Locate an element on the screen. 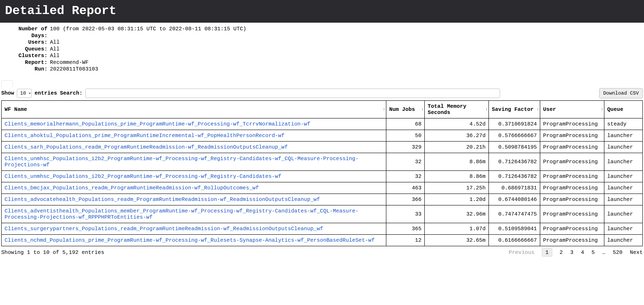 This screenshot has width=644, height=305. col-user: User ▲▼ is located at coordinates (572, 109).